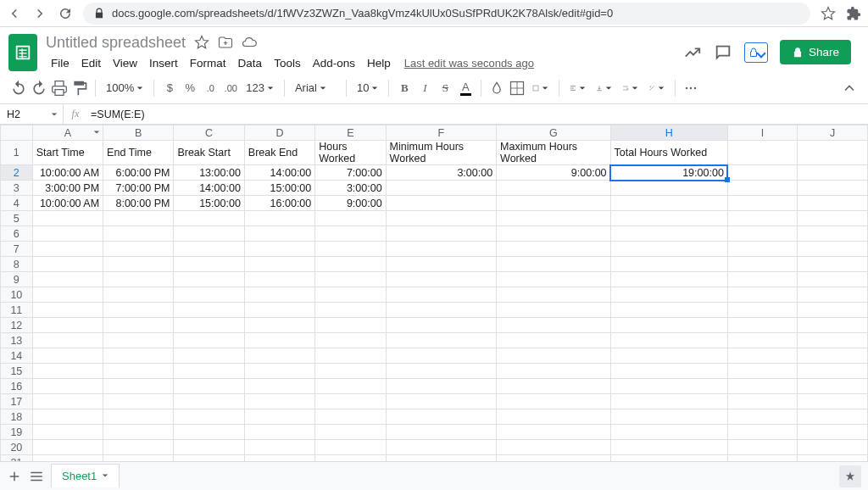 The height and width of the screenshot is (490, 868). I want to click on cell: Start Time, so click(68, 153).